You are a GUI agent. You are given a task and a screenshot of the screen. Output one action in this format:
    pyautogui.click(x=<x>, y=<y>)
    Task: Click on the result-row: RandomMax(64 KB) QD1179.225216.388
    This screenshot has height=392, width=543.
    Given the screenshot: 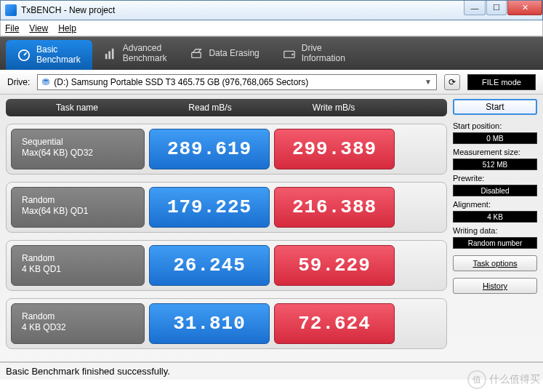 What is the action you would take?
    pyautogui.click(x=227, y=207)
    